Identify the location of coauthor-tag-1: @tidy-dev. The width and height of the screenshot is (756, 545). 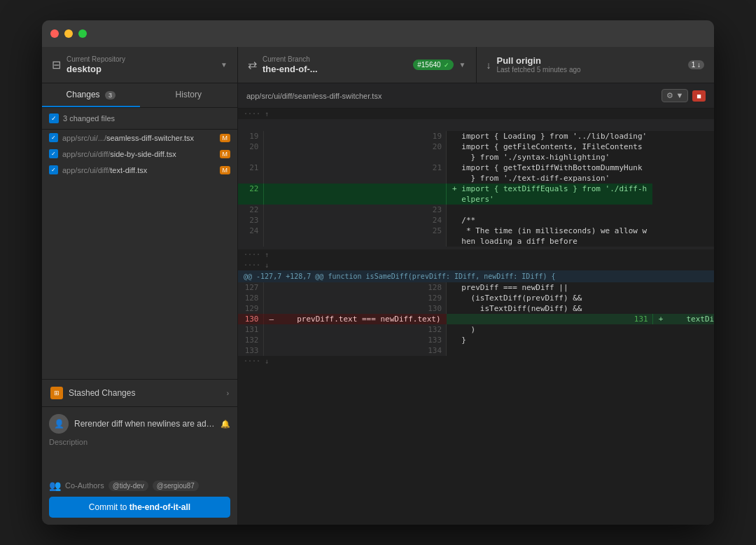
(129, 486).